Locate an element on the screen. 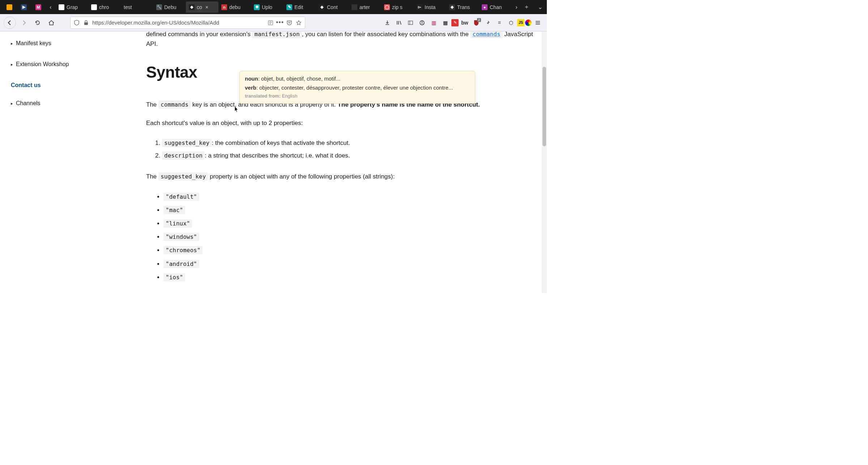 This screenshot has width=868, height=465. sidebar-item-label: Extension Workshop is located at coordinates (42, 64).